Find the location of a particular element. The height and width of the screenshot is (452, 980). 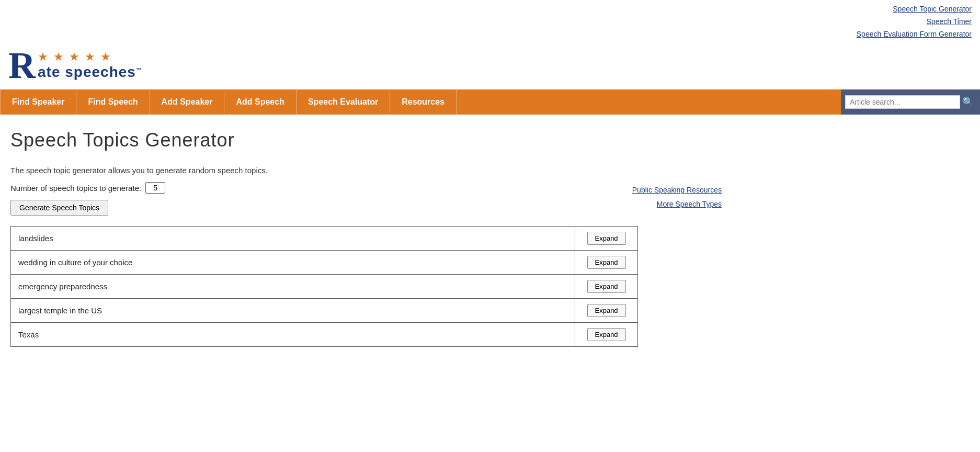

top-links: Speech Topic GeneratorSpeech TimerSpeech… is located at coordinates (490, 21).